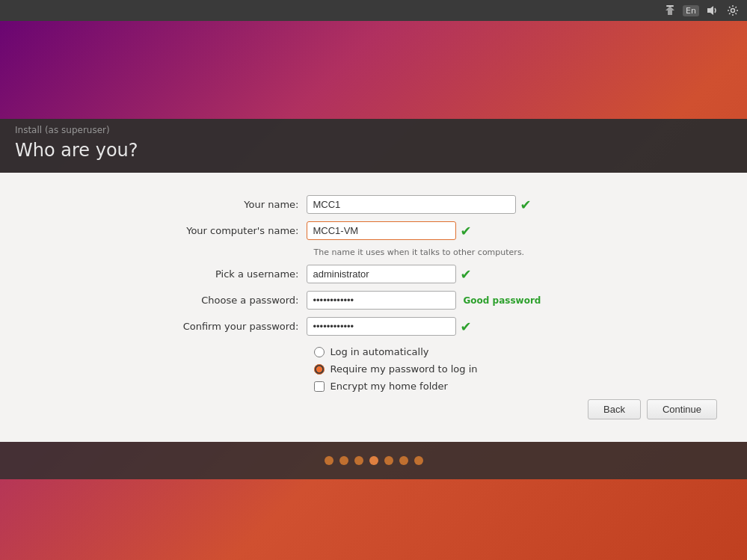  I want to click on computer-name-row: Your computer's name: ✔, so click(374, 230).